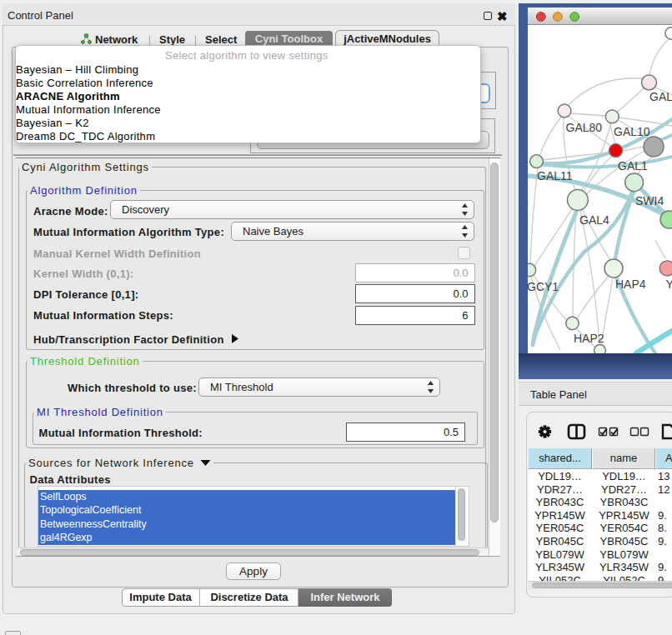 This screenshot has height=635, width=672. I want to click on svg-text: GAL4, so click(594, 220).